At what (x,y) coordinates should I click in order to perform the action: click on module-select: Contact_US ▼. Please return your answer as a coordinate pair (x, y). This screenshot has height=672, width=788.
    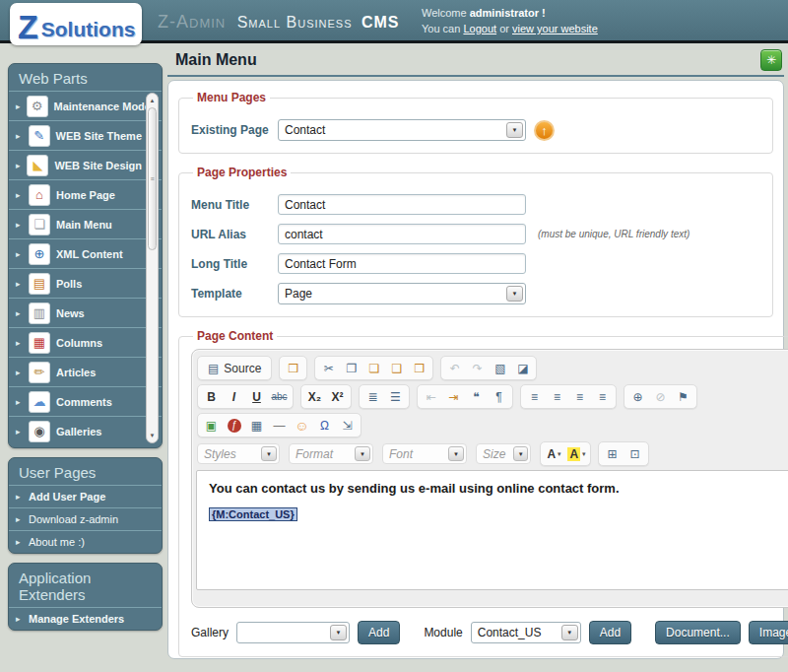
    Looking at the image, I should click on (526, 633).